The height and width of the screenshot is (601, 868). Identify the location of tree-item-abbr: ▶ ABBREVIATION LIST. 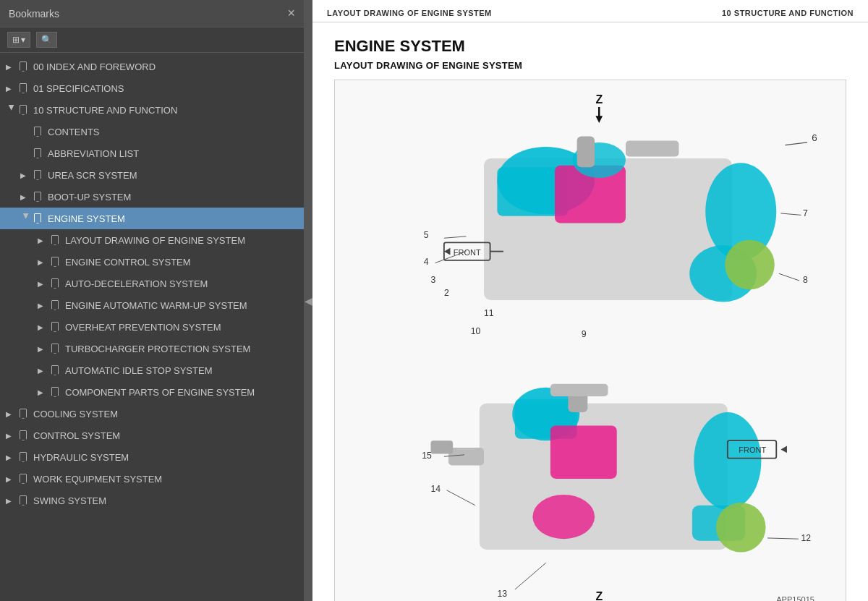
(152, 153).